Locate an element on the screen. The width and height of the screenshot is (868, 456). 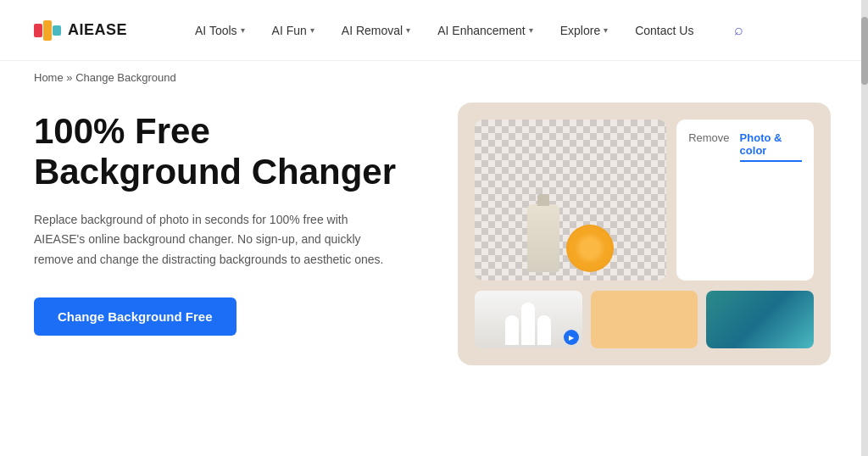
search-icon: ⌕ is located at coordinates (739, 31).